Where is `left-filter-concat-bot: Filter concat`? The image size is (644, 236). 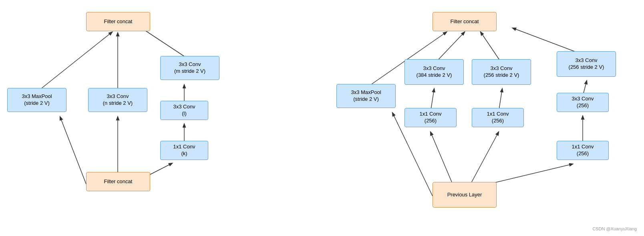
left-filter-concat-bot: Filter concat is located at coordinates (118, 182).